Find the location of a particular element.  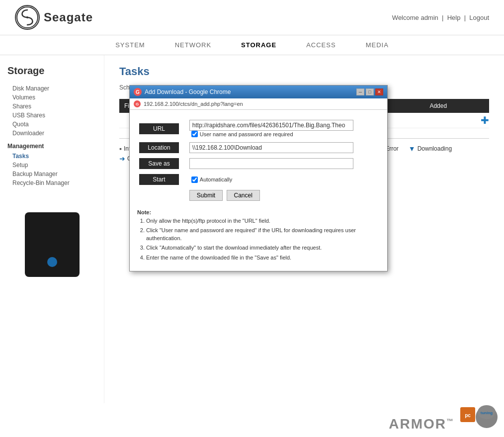

information-icon: ▪ is located at coordinates (120, 149).